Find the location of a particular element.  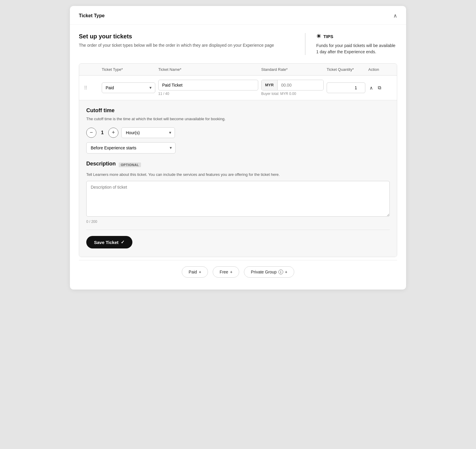

save-ticket-button: Save Ticket ✓ is located at coordinates (109, 242).